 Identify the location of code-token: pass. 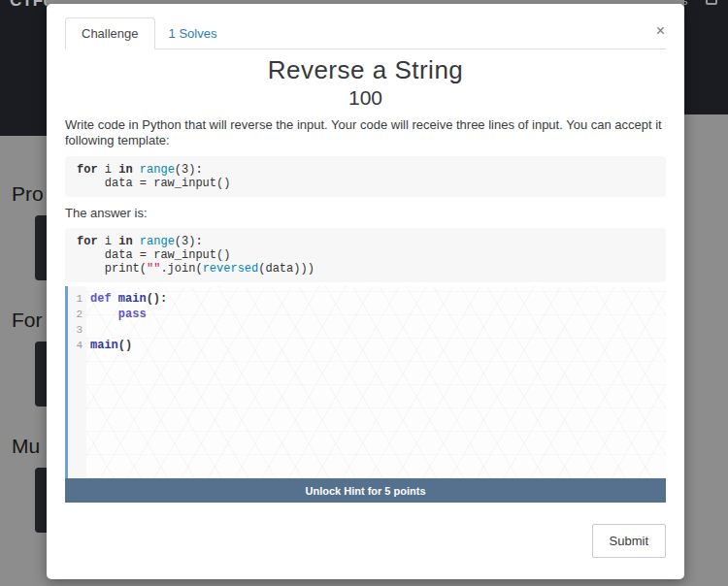
(132, 314).